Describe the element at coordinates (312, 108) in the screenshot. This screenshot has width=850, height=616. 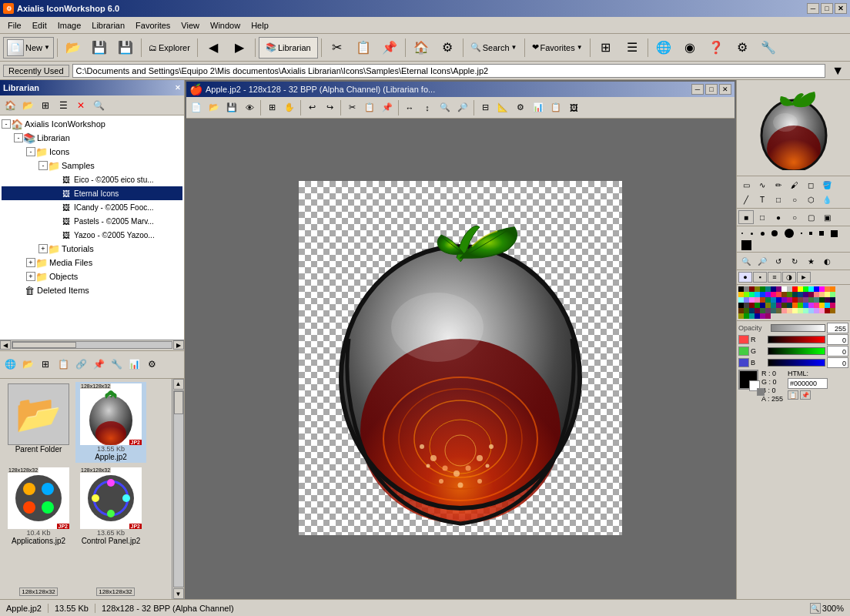
I see `img-tb-undo: ↩` at that location.